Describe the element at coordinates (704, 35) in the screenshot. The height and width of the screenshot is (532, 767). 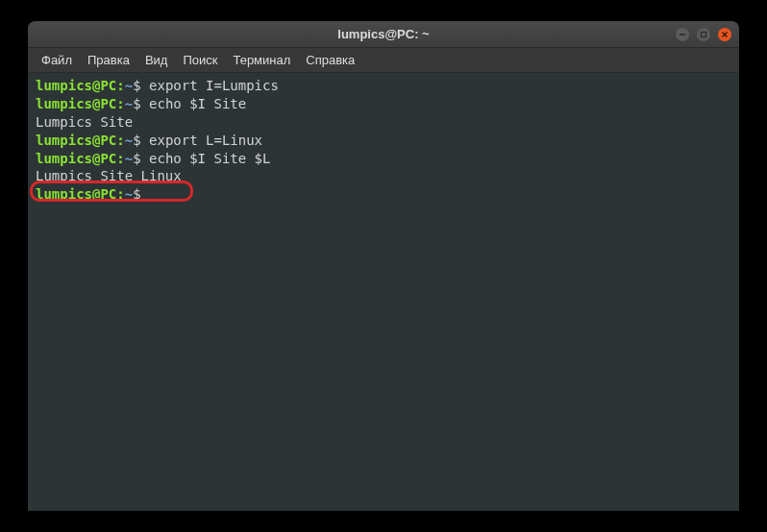
I see `window-controls` at that location.